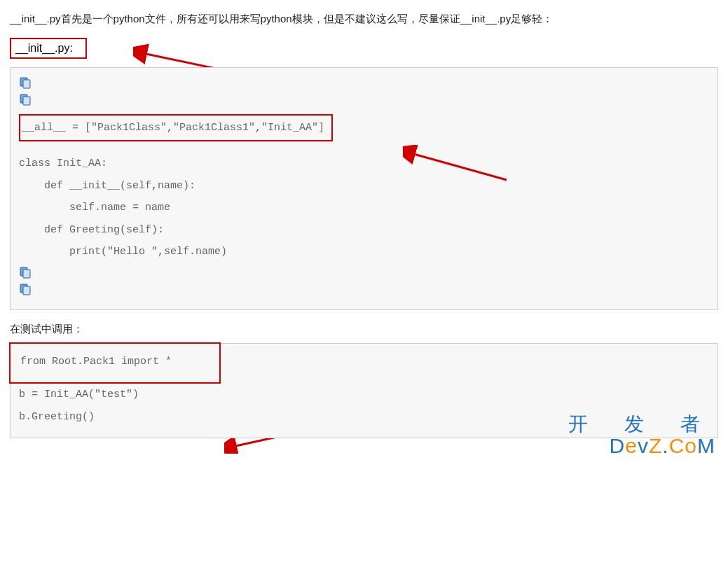  What do you see at coordinates (364, 230) in the screenshot?
I see `code-line: def Greeting(self):` at bounding box center [364, 230].